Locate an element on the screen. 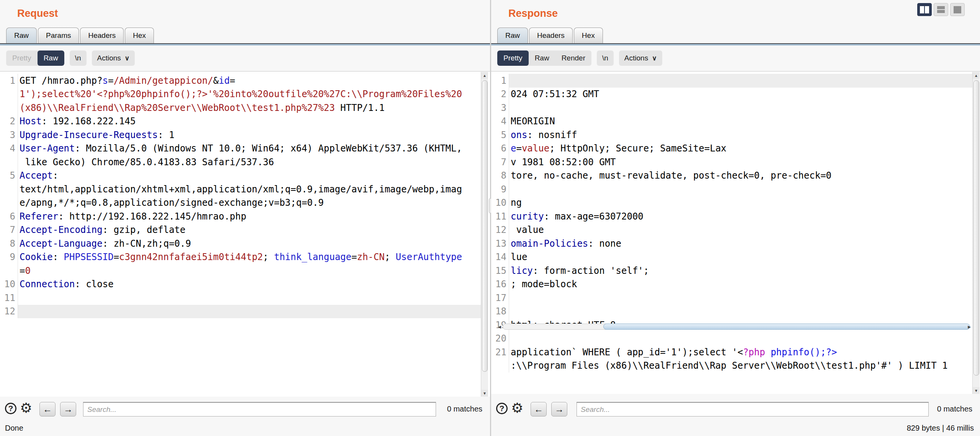 The height and width of the screenshot is (436, 980). response-vertical-scrollbar: ▲ ▼ is located at coordinates (976, 233).